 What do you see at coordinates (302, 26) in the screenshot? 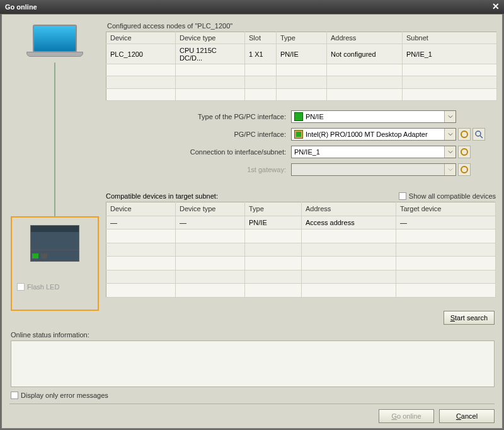
I see `configured-heading: Configured access nodes of "PLC_1200"` at bounding box center [302, 26].